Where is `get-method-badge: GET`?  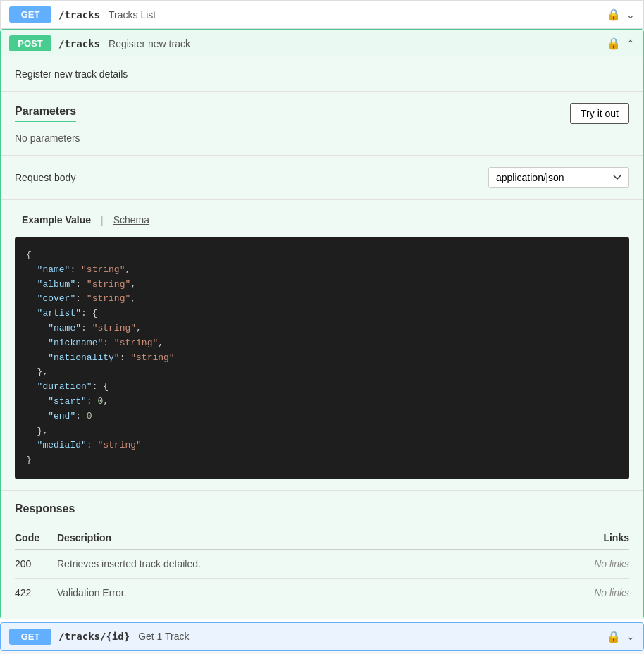 get-method-badge: GET is located at coordinates (30, 14).